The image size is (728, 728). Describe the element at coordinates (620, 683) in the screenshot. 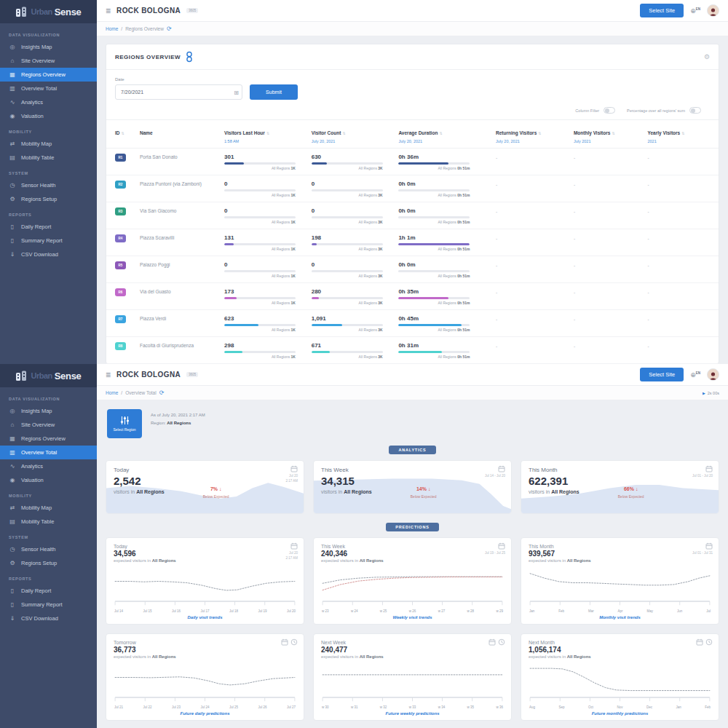

I see `trend-chart` at that location.